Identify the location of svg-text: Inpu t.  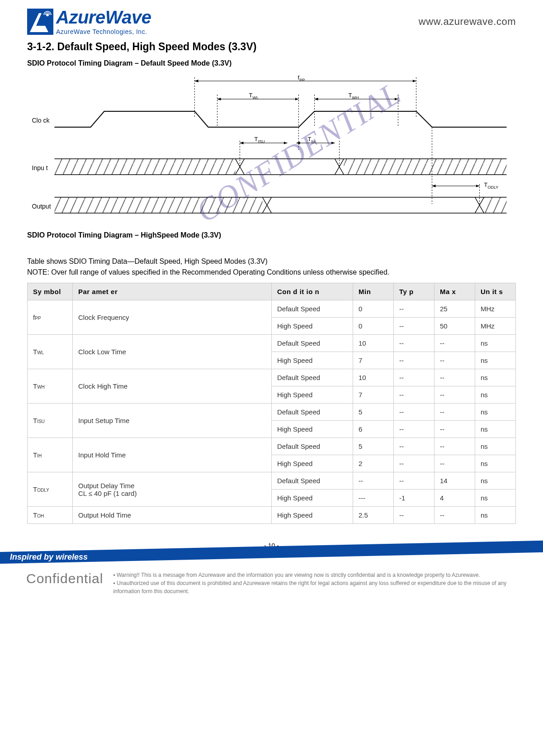
(40, 168).